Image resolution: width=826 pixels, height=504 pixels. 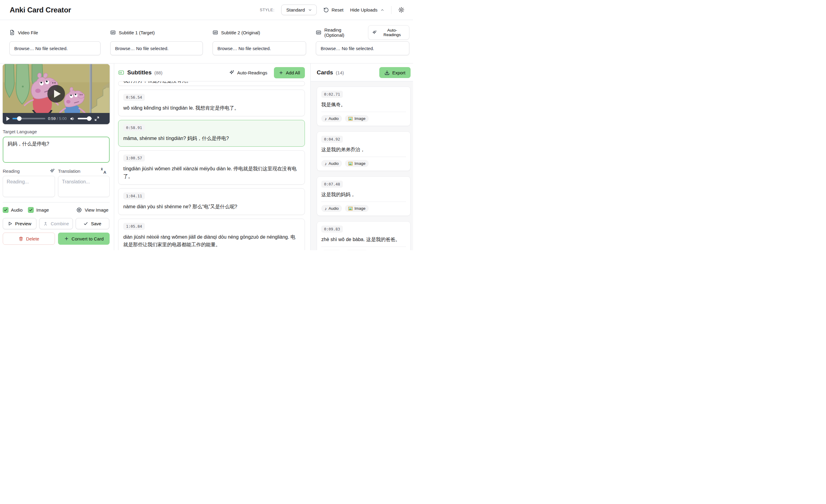 I want to click on auto-readings-button: Auto-Readings, so click(x=248, y=72).